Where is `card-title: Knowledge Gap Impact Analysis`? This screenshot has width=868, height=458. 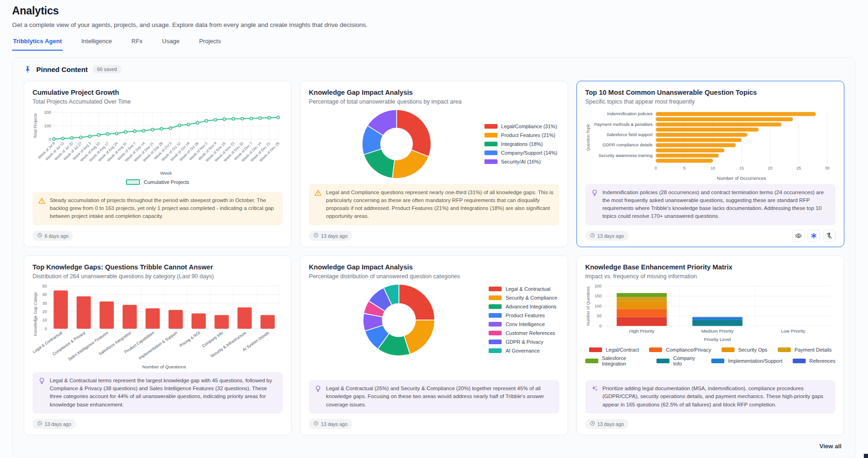
card-title: Knowledge Gap Impact Analysis is located at coordinates (434, 267).